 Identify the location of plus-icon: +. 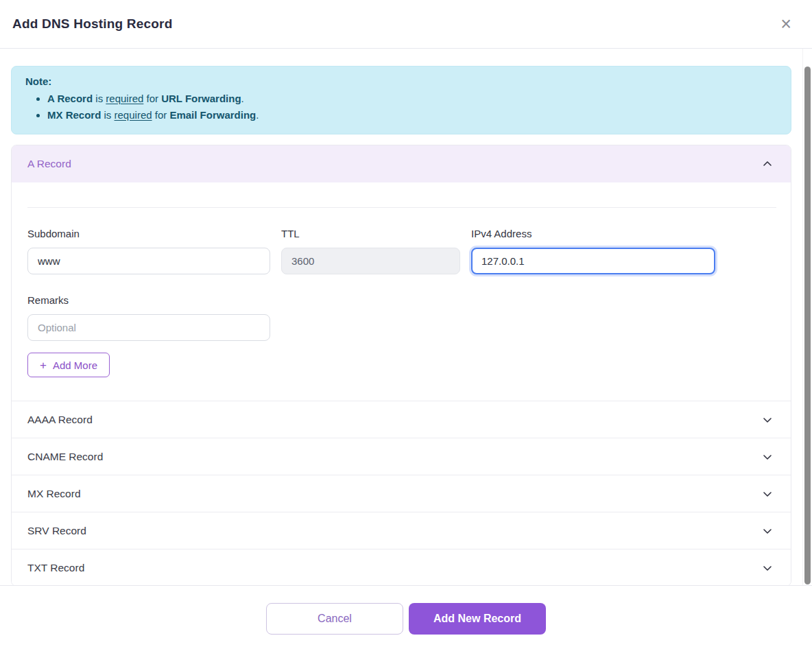
(43, 365).